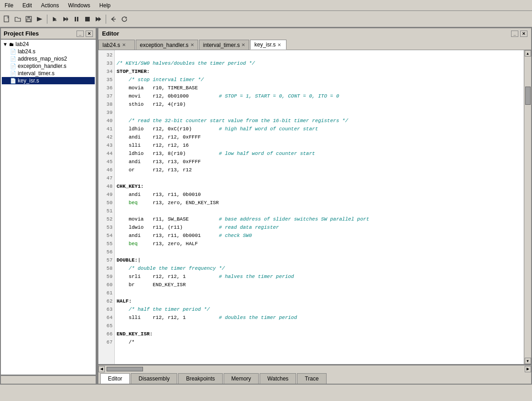  What do you see at coordinates (192, 45) in the screenshot?
I see `close-tab-exception-handler: ✕` at bounding box center [192, 45].